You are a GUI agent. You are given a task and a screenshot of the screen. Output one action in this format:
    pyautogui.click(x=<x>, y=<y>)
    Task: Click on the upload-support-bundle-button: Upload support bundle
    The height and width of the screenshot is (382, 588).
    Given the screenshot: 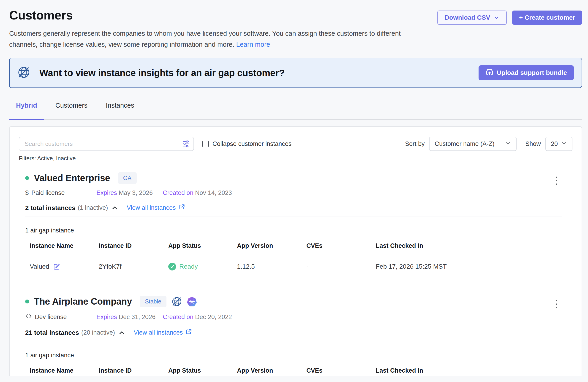 What is the action you would take?
    pyautogui.click(x=526, y=73)
    